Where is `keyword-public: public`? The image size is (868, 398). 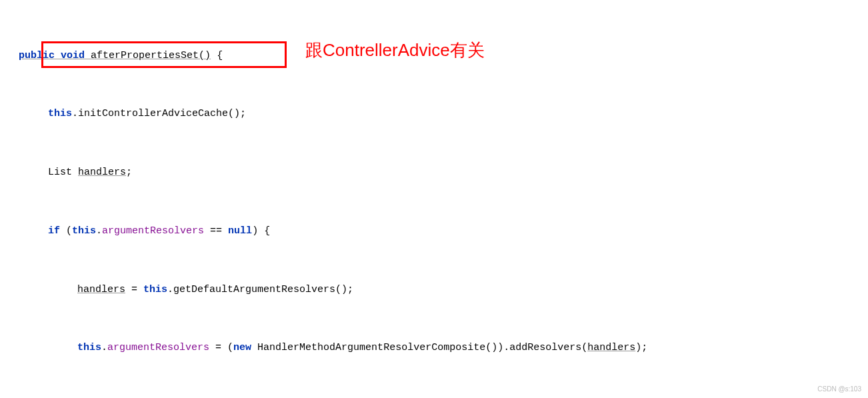
keyword-public: public is located at coordinates (37, 56).